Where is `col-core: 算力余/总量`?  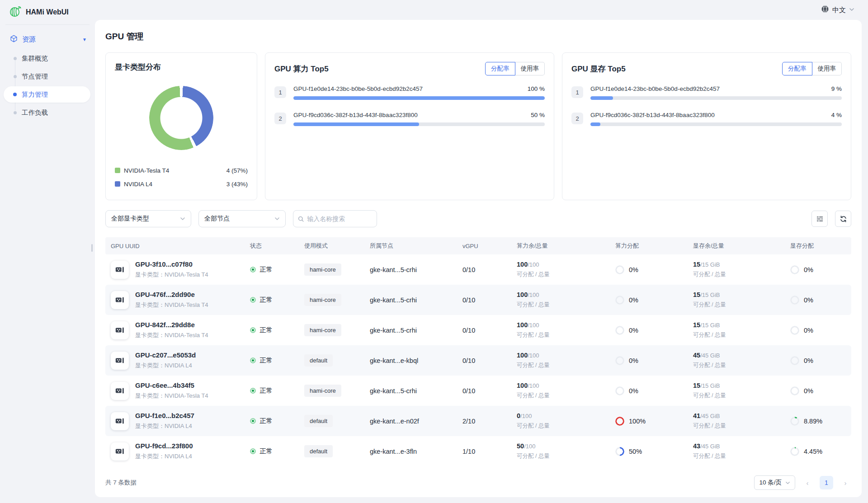 col-core: 算力余/总量 is located at coordinates (566, 246).